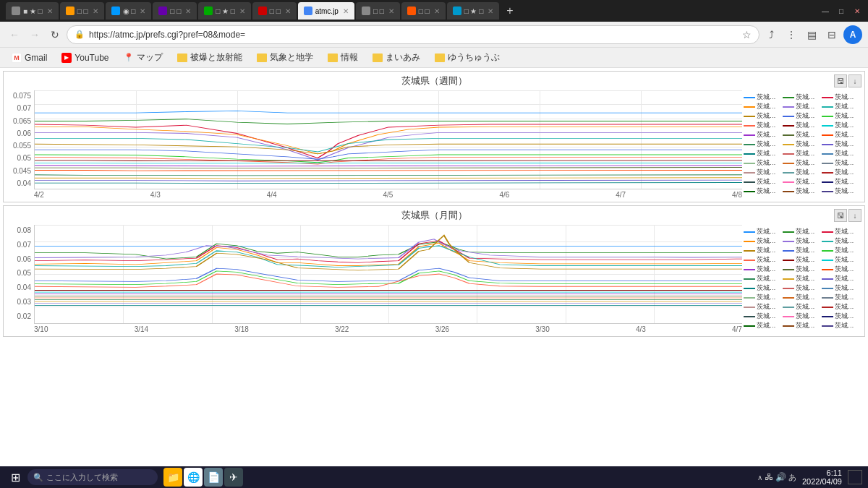 Image resolution: width=868 pixels, height=488 pixels. I want to click on legend-item-24: 茨城県(常陸市), so click(841, 163).